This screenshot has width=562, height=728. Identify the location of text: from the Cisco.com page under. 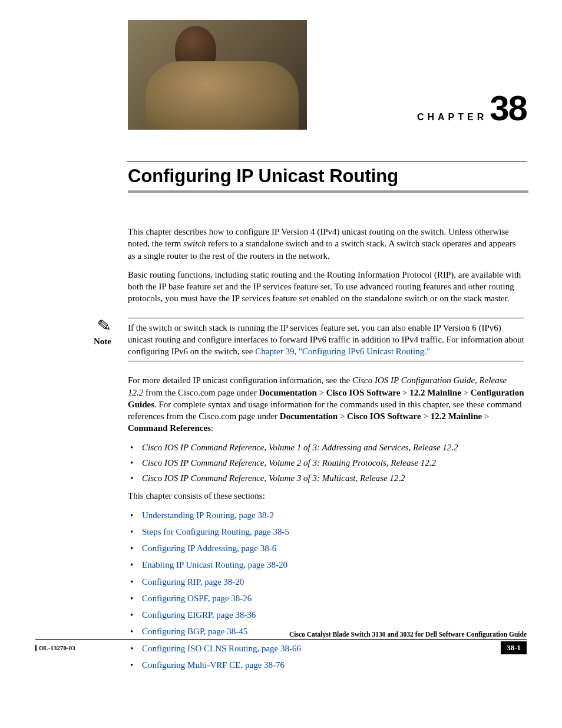
(201, 393).